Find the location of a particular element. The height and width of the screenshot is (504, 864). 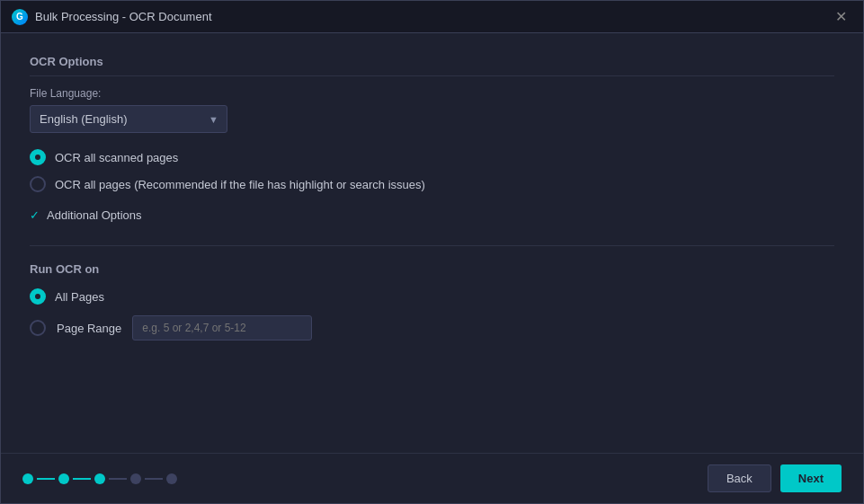

title-bar-left: G Bulk Processing - OCR Document is located at coordinates (111, 17).